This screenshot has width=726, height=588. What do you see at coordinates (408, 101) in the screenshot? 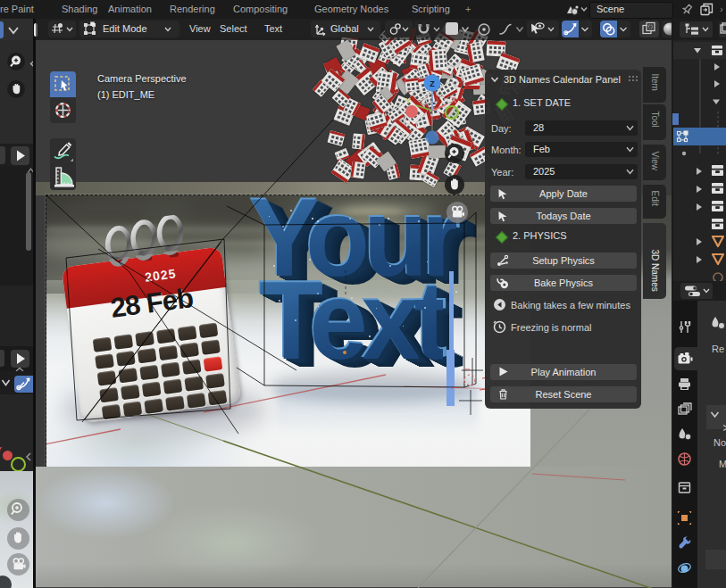
I see `svg-text: Y` at bounding box center [408, 101].